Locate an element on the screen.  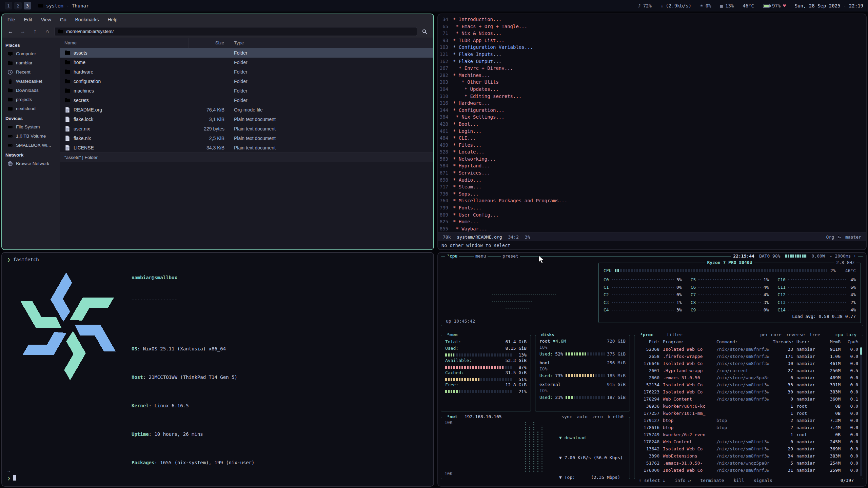
col-user: User: is located at coordinates (808, 343).